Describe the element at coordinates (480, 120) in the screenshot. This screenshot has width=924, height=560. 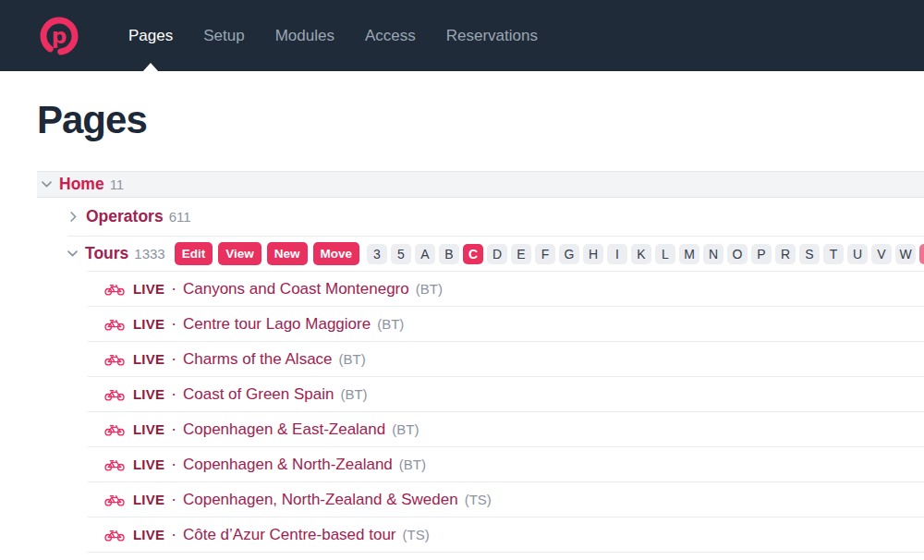
I see `page-title: Pages` at that location.